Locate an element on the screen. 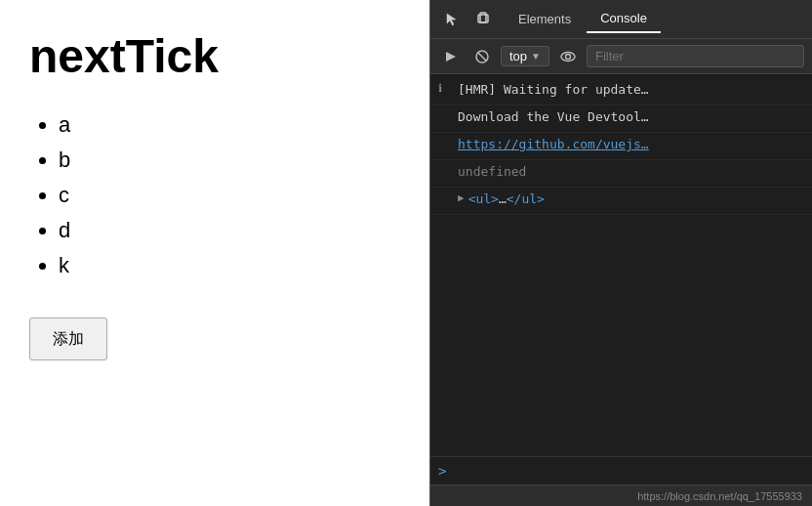 Image resolution: width=812 pixels, height=506 pixels. list-item: b is located at coordinates (229, 160).